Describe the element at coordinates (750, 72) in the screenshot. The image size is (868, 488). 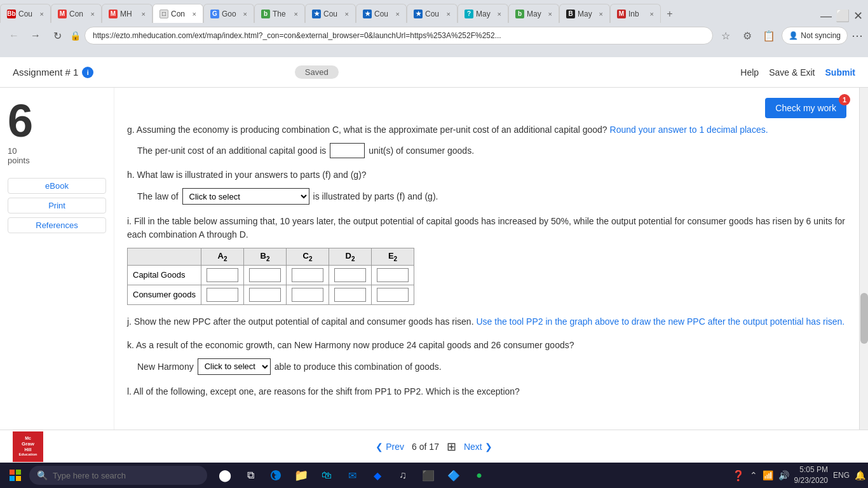
I see `help-link: Help` at that location.